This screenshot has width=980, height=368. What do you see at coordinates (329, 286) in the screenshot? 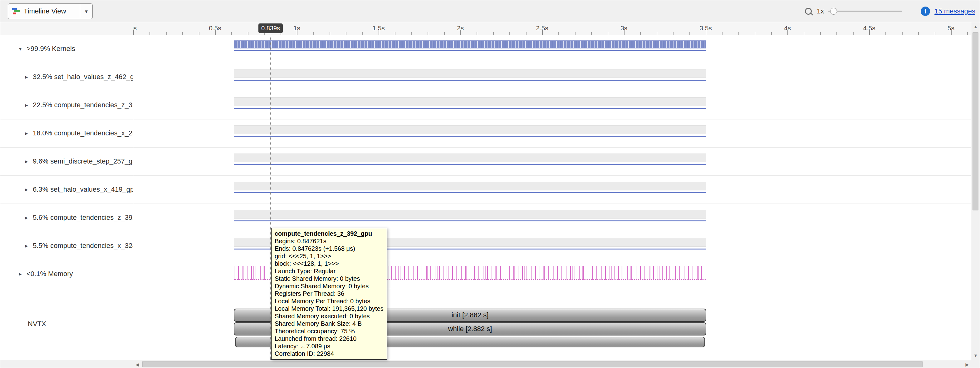
I see `tooltip-line: Dynamic Shared Memory: 0 bytes` at bounding box center [329, 286].